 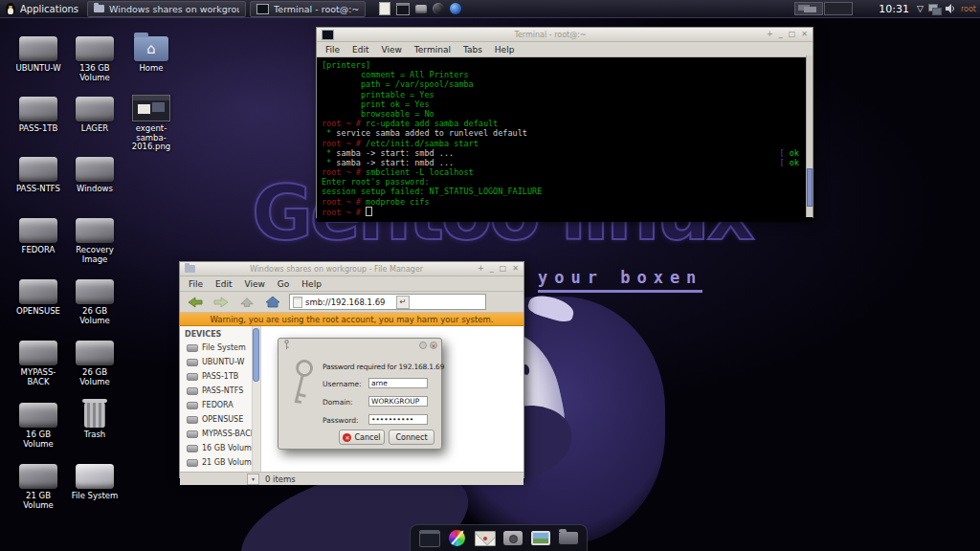 What do you see at coordinates (216, 463) in the screenshot?
I see `sidebar-item-21-gb-volume: 21 GB Volume` at bounding box center [216, 463].